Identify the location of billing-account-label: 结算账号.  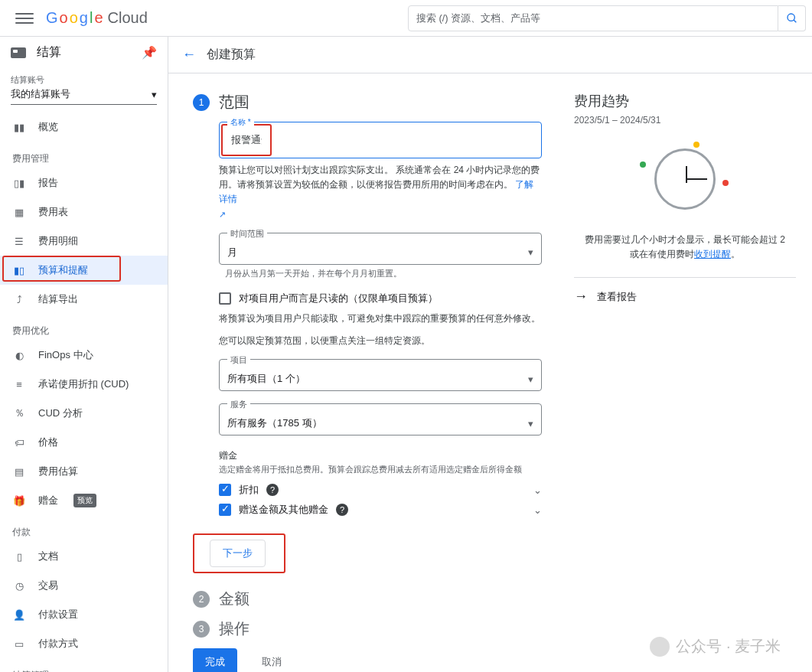
(84, 78).